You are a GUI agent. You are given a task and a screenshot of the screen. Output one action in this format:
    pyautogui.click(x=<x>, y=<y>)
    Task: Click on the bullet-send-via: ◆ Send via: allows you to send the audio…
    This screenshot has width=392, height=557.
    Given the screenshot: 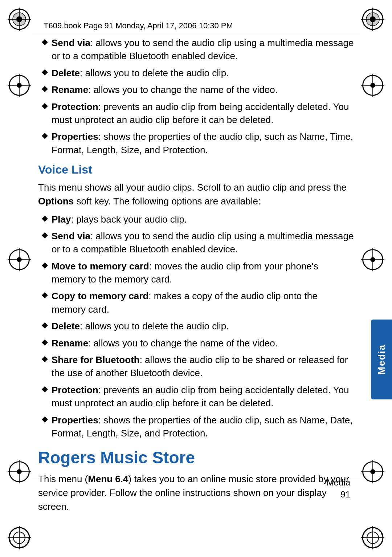 What is the action you would take?
    pyautogui.click(x=196, y=243)
    